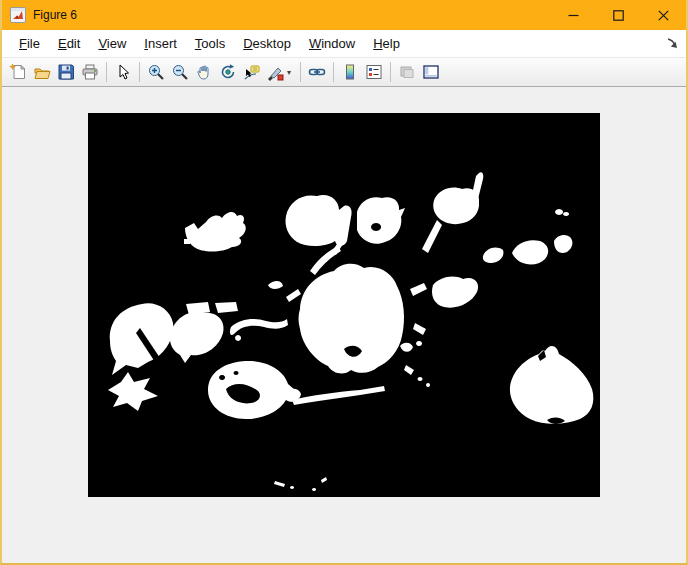 Image resolution: width=688 pixels, height=565 pixels. Describe the element at coordinates (18, 72) in the screenshot. I see `new-figure-button` at that location.